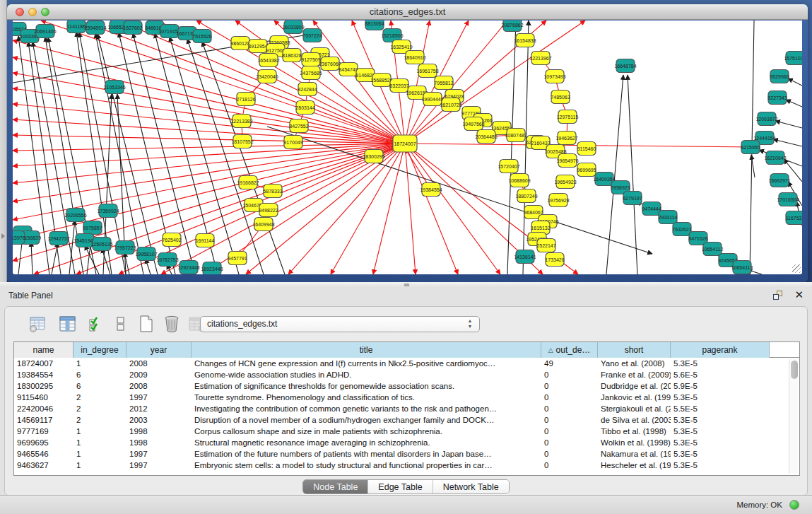 The height and width of the screenshot is (514, 812). Describe the element at coordinates (37, 324) in the screenshot. I see `table-mode-icon` at that location.